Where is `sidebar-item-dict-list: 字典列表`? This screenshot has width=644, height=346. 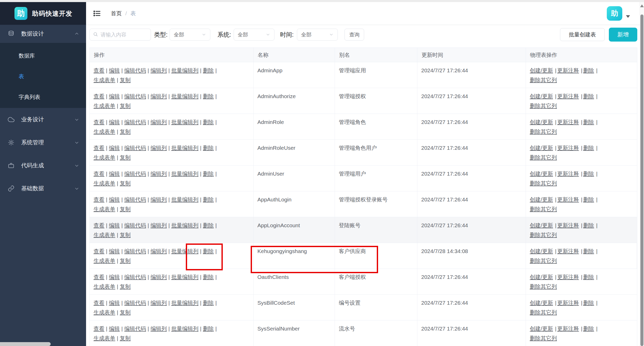
sidebar-item-dict-list: 字典列表 is located at coordinates (43, 97).